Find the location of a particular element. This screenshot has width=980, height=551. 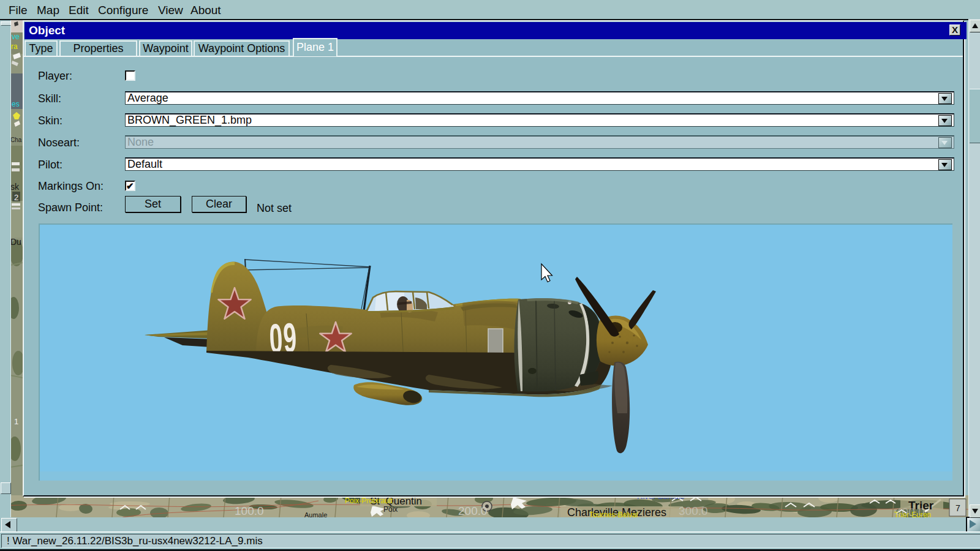

svg-text: Cha is located at coordinates (16, 140).